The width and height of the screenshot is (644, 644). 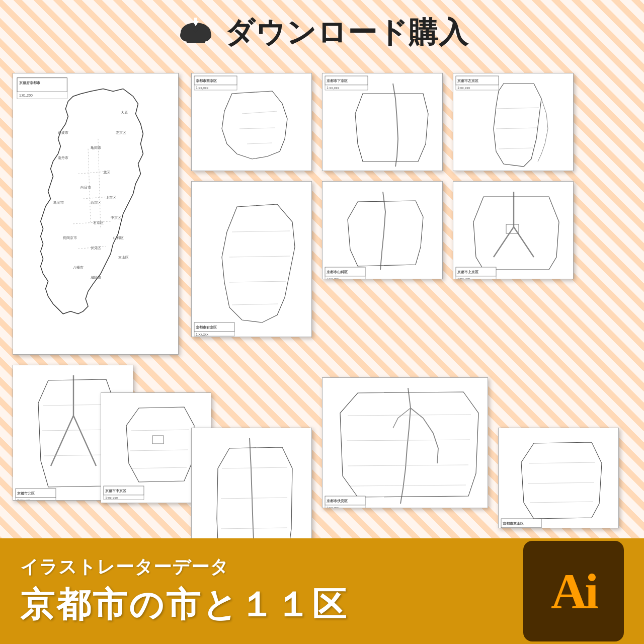 I want to click on svg-text: 京都市北区, so click(x=26, y=493).